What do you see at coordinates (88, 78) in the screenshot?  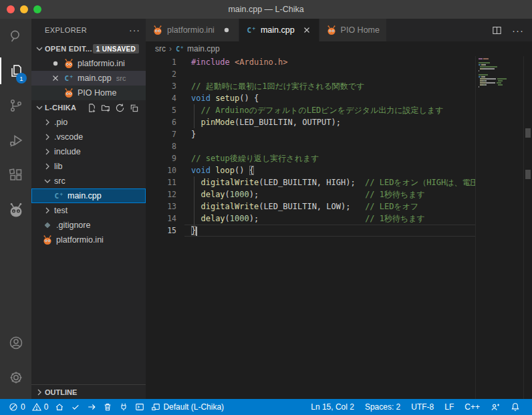 I see `open-editor-item-main-cpp: C+main.cppsrc` at bounding box center [88, 78].